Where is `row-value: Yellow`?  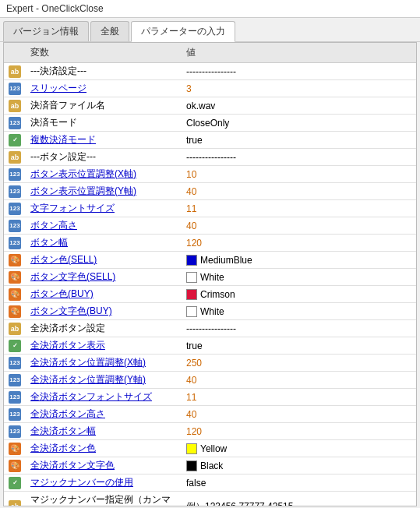 row-value: Yellow is located at coordinates (299, 449).